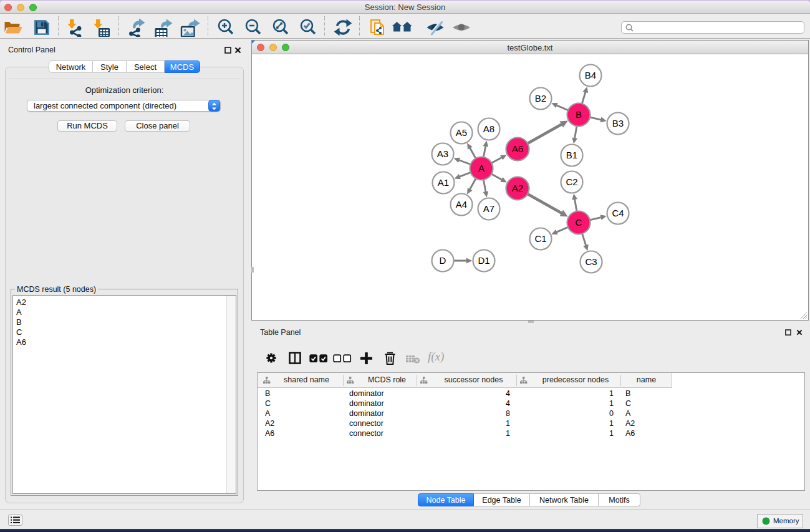  Describe the element at coordinates (618, 123) in the screenshot. I see `svg-text: B3` at that location.